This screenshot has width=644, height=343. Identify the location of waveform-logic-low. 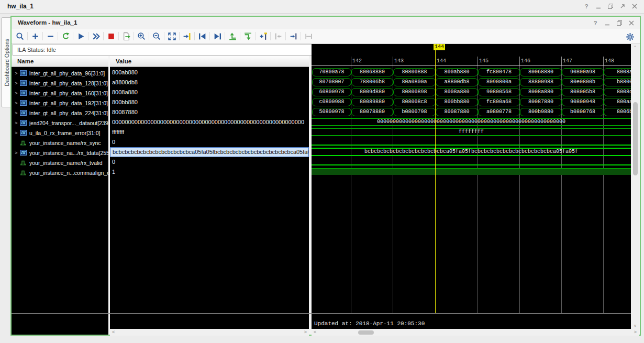
(471, 145).